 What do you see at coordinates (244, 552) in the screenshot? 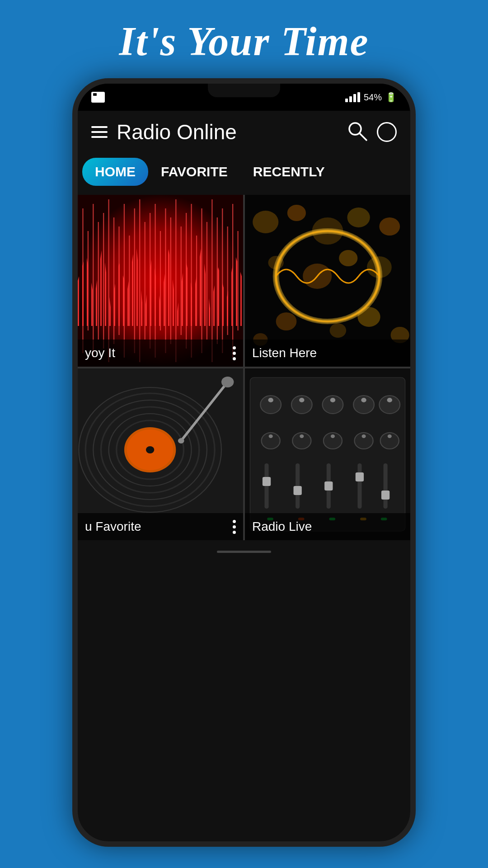
I see `bottom-indicator` at bounding box center [244, 552].